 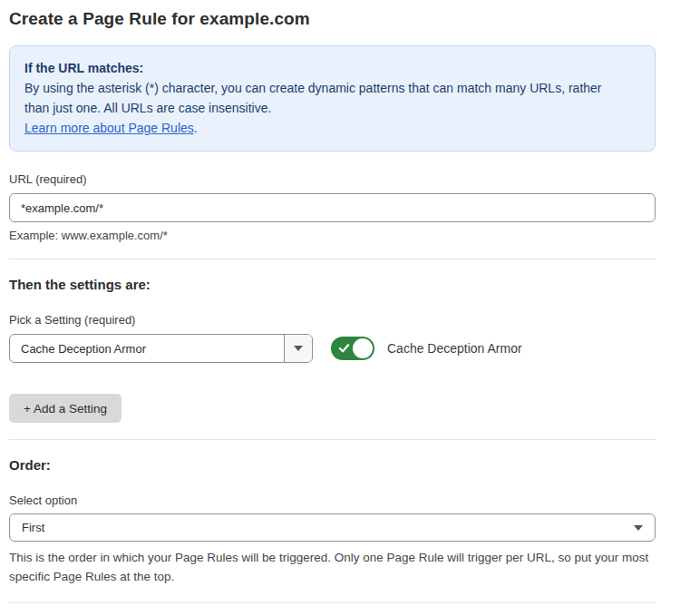 I want to click on order-section-heading: Order:, so click(x=332, y=464).